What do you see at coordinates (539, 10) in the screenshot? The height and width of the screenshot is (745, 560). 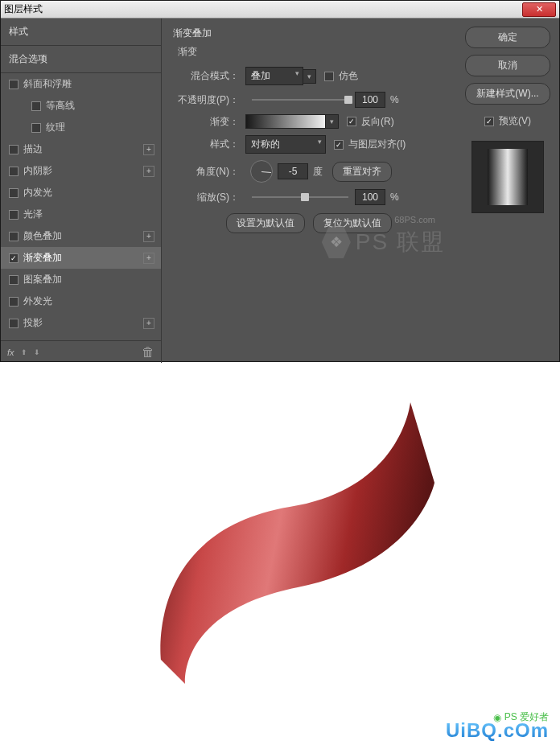 I see `close-button: ✕` at bounding box center [539, 10].